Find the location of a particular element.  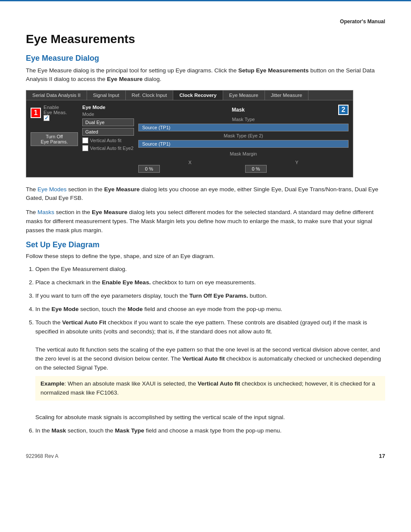

step-4: In the Eye Mode section, touch the Mode … is located at coordinates (210, 309).